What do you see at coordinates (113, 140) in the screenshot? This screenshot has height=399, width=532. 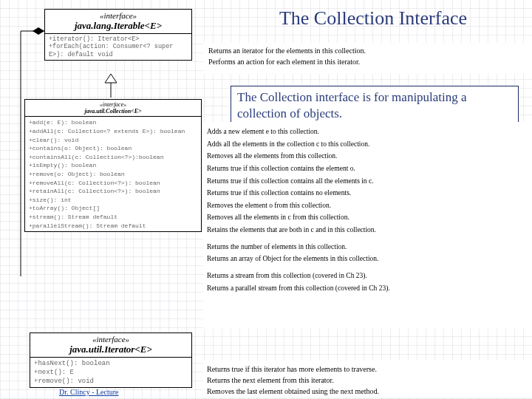 I see `method-sig: +clear(): void` at bounding box center [113, 140].